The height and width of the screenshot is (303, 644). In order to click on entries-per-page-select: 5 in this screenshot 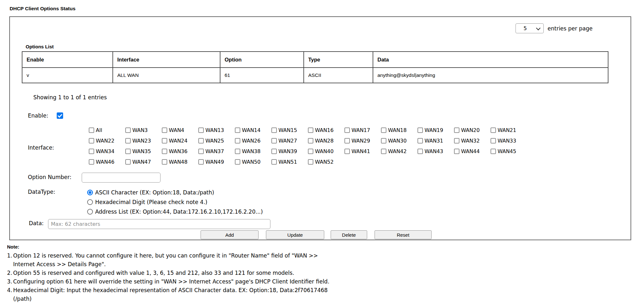, I will do `click(530, 28)`.